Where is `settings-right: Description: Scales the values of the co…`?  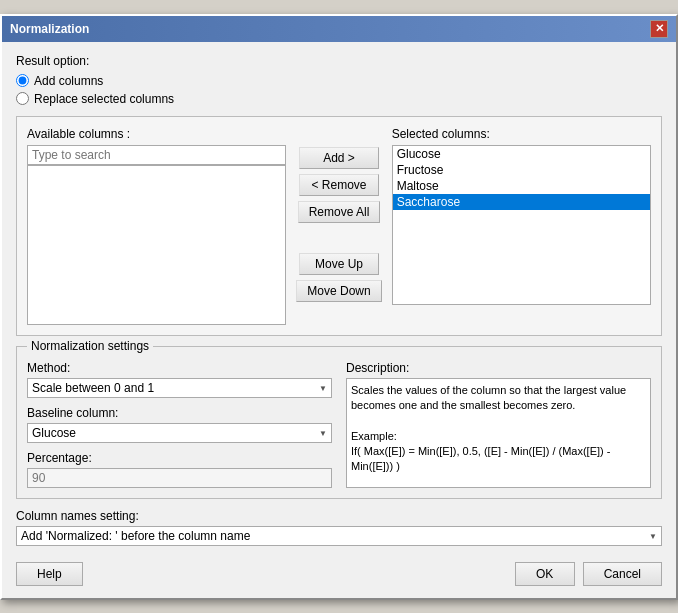 settings-right: Description: Scales the values of the co… is located at coordinates (498, 424).